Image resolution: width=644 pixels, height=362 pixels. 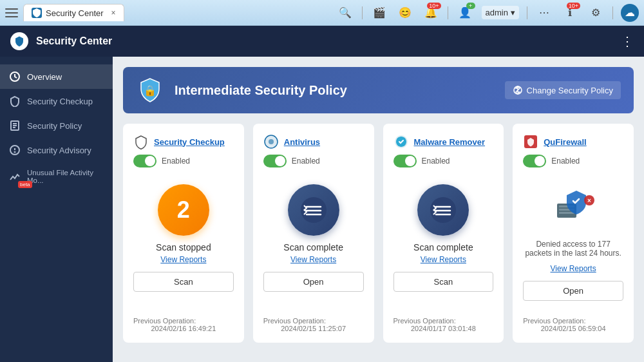 I want to click on qufirewall-illustration: ×, so click(x=573, y=207).